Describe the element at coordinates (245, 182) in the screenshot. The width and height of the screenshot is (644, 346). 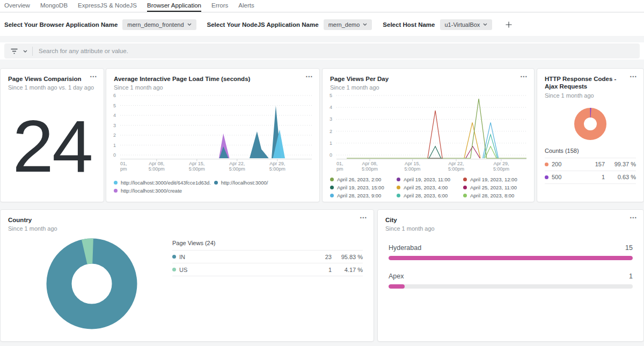
I see `legend-label: http://localhost:3000/` at that location.